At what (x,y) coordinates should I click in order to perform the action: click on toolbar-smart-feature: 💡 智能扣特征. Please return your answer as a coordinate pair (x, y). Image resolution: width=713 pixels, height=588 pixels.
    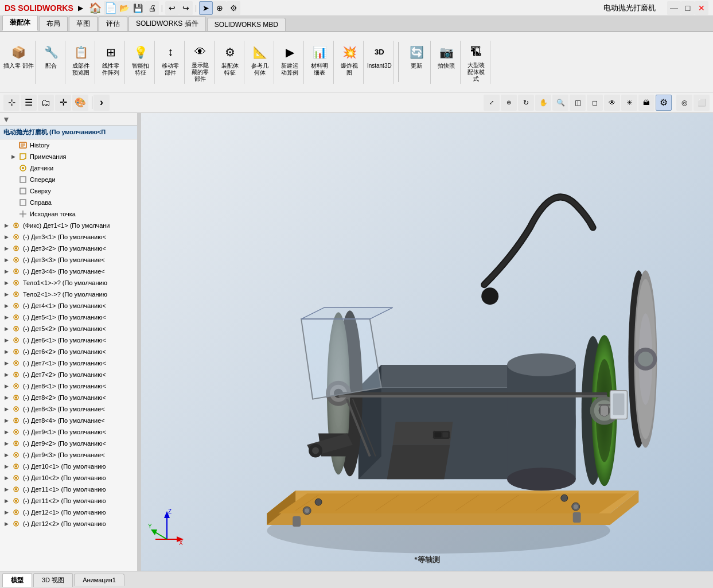
    Looking at the image, I should click on (141, 62).